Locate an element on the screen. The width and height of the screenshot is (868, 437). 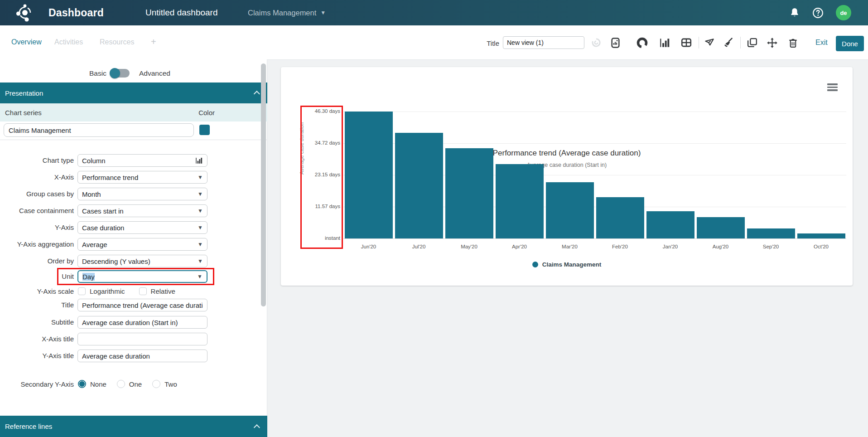
notifications-bell-icon is located at coordinates (795, 13).